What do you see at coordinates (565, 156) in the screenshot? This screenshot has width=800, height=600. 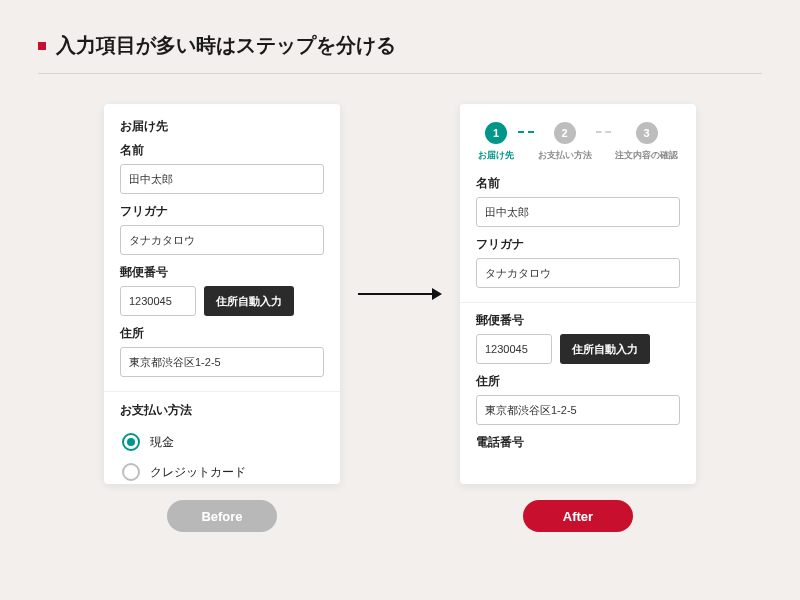 I see `step-label: お支払い方法` at bounding box center [565, 156].